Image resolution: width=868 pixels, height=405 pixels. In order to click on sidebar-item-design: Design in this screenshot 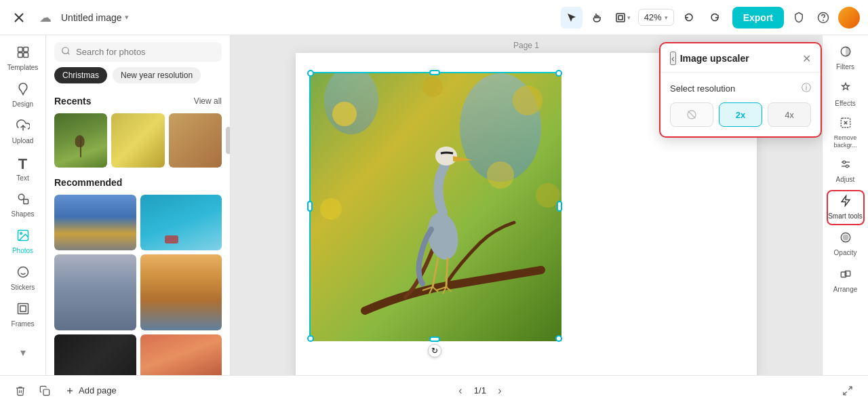, I will do `click(23, 95)`.